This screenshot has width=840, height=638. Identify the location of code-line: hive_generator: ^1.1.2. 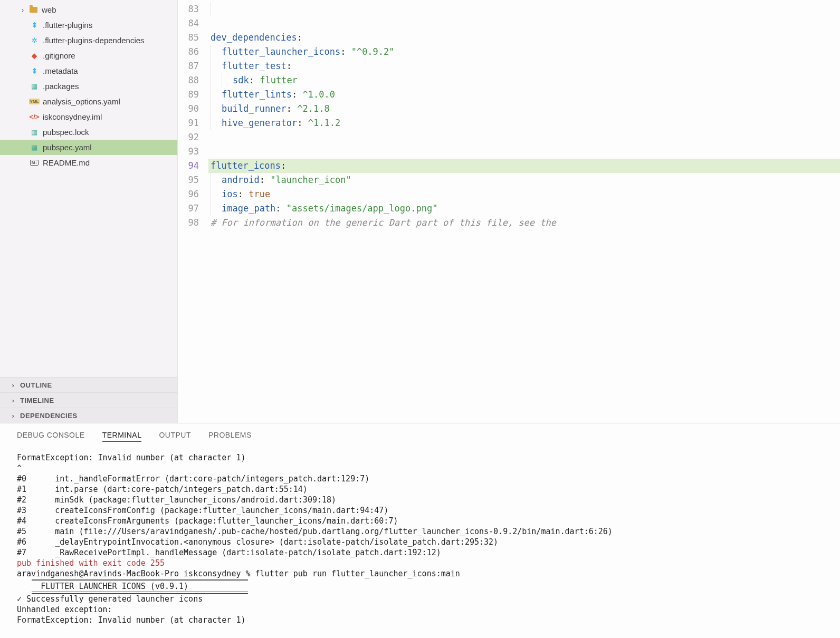
(524, 123).